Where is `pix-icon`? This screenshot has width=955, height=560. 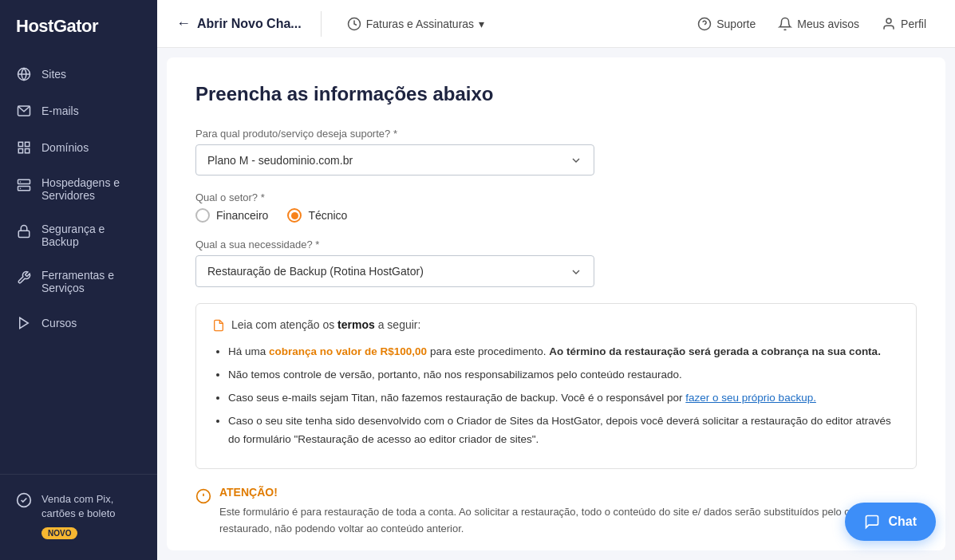
pix-icon is located at coordinates (24, 500).